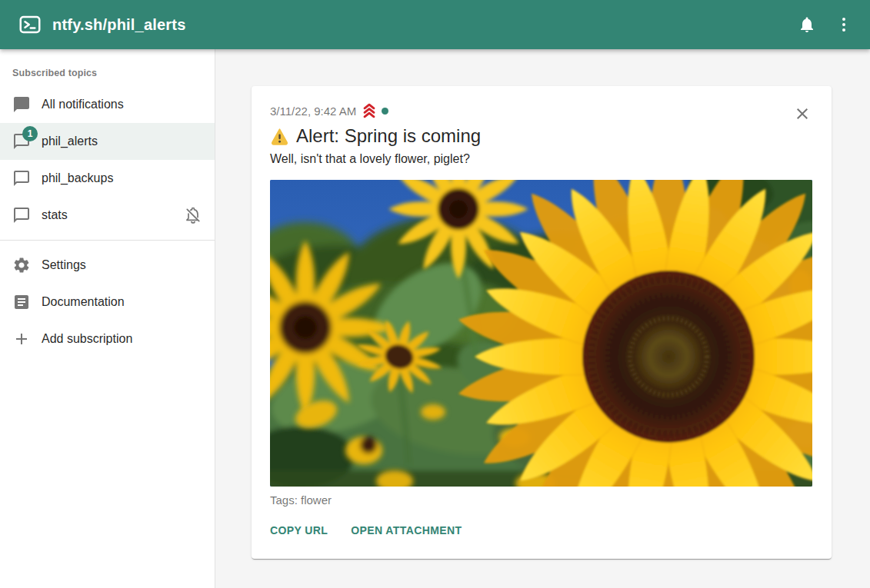  What do you see at coordinates (802, 114) in the screenshot?
I see `close-icon` at bounding box center [802, 114].